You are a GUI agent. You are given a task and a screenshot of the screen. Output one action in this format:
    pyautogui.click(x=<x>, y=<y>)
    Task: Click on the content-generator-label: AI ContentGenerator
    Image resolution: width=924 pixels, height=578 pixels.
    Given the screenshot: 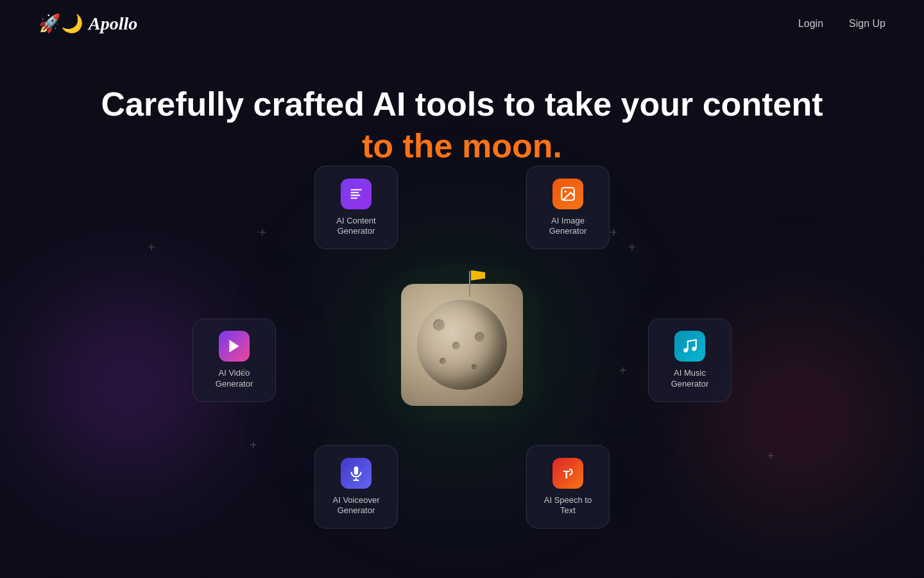 What is the action you would take?
    pyautogui.click(x=355, y=227)
    